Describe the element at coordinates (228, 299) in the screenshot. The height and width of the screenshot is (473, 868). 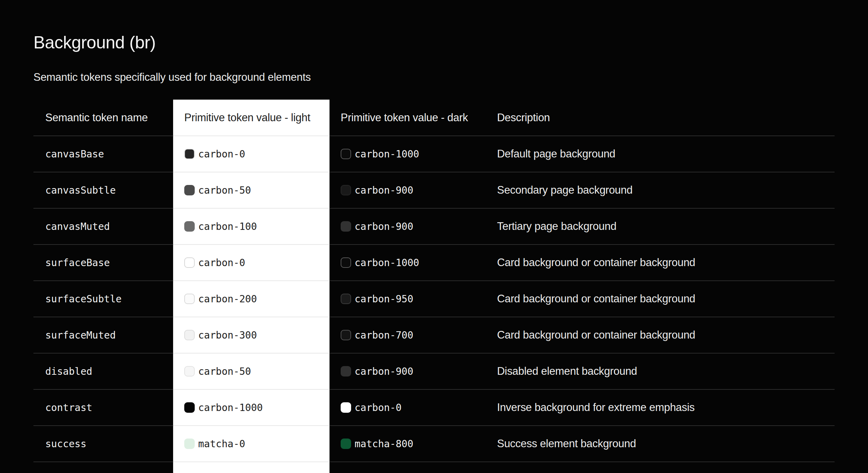
I see `light-token-value: carbon-200` at that location.